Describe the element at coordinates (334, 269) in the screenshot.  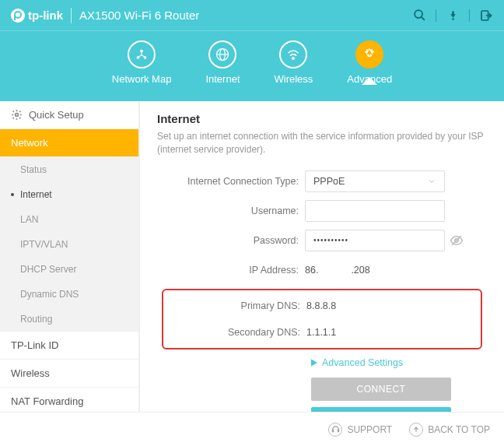
I see `ip-redacted` at that location.